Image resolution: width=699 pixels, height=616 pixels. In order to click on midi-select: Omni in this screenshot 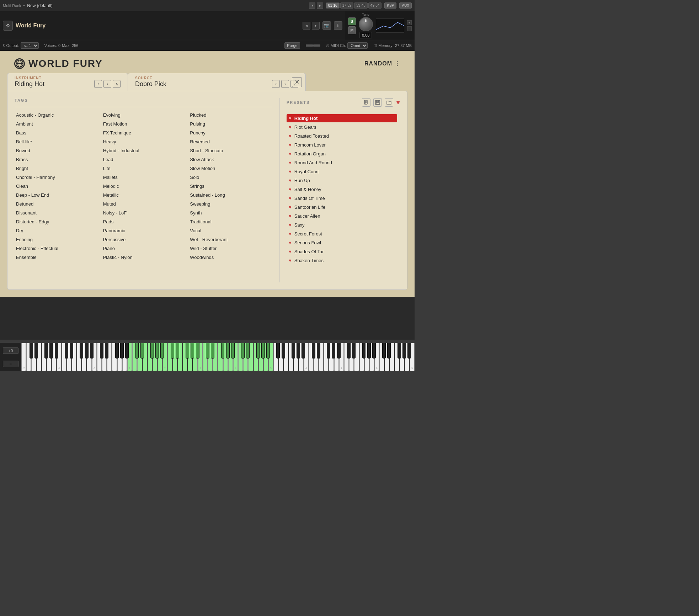, I will do `click(358, 46)`.